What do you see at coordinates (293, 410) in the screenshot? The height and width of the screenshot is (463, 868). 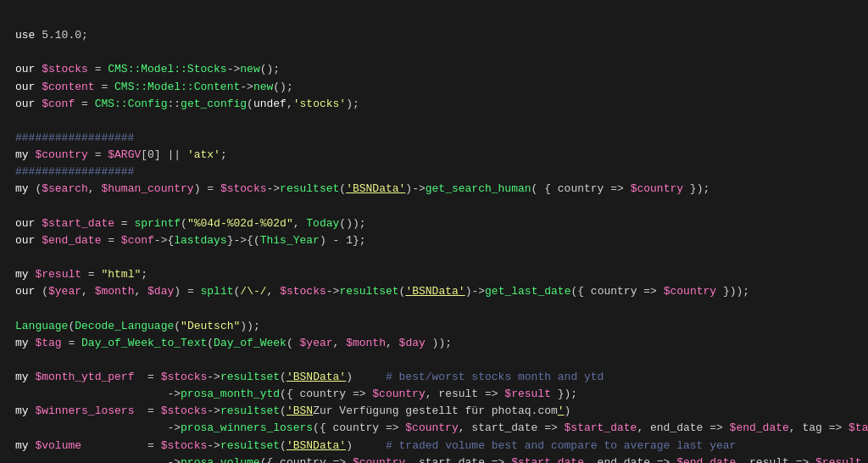 I see `line-23: my $winners_losers = $stocks->resultset(…` at bounding box center [293, 410].